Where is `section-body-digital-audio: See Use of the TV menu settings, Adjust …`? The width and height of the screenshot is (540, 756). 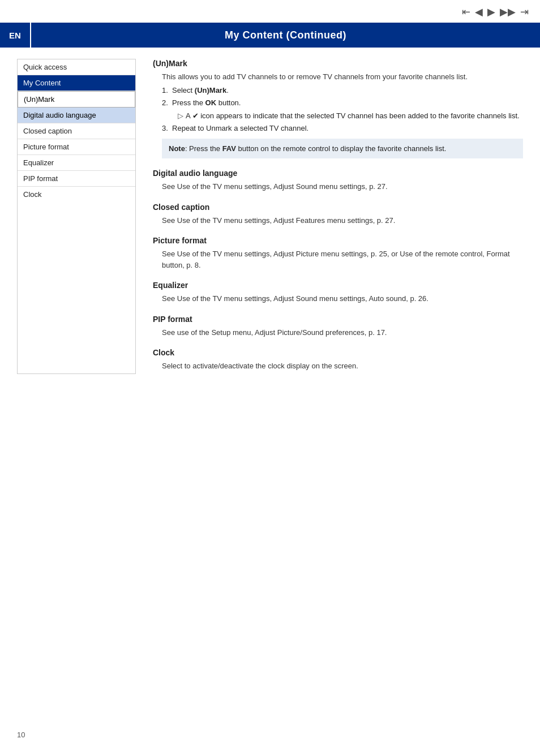 section-body-digital-audio: See Use of the TV menu settings, Adjust … is located at coordinates (342, 187).